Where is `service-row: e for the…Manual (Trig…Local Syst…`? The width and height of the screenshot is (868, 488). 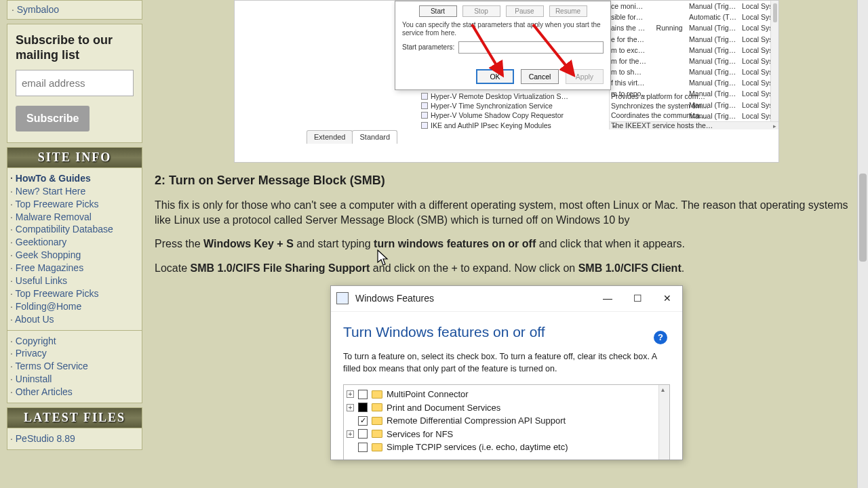
service-row: e for the…Manual (Trig…Local Syst… is located at coordinates (694, 39).